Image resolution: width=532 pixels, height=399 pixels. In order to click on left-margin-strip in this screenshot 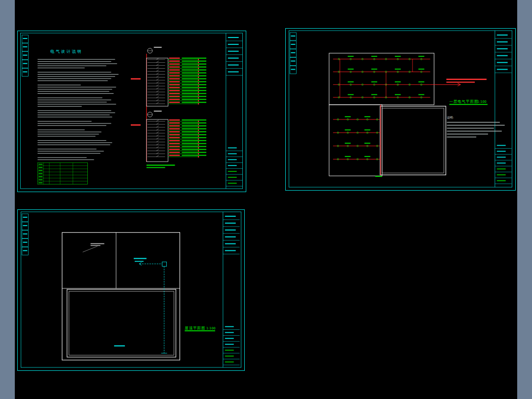, I will do `click(7, 200)`.